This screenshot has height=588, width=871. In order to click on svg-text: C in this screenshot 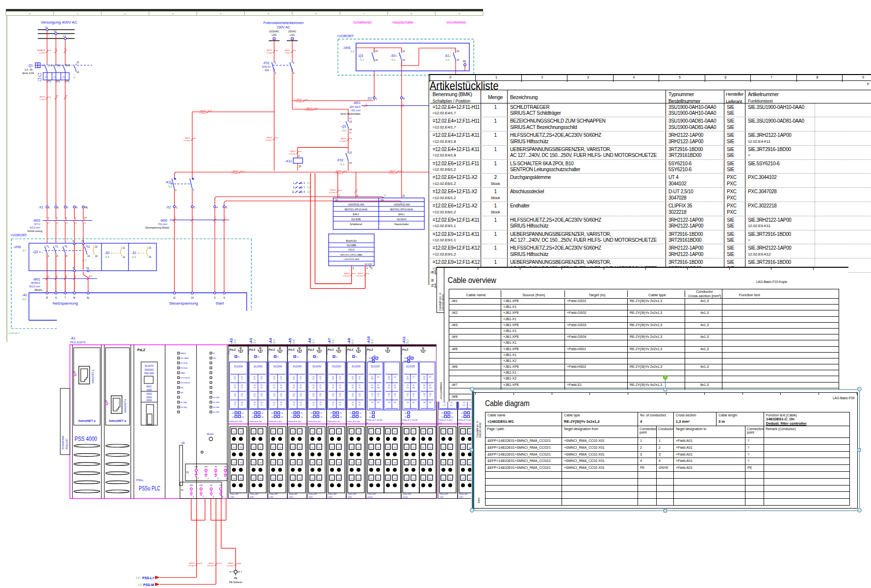, I will do `click(379, 396)`.